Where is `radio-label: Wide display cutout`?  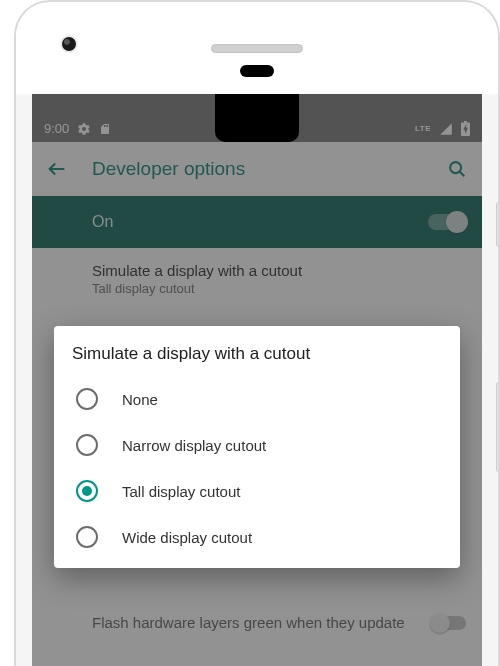
radio-label: Wide display cutout is located at coordinates (187, 538).